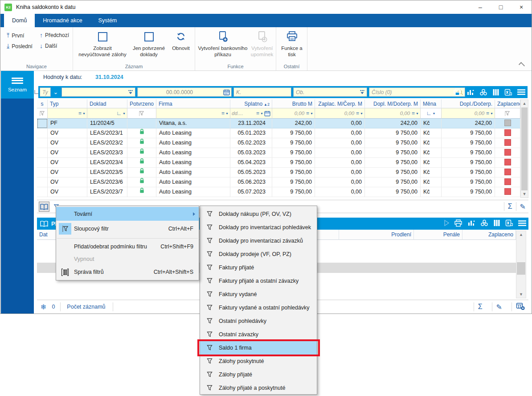 This screenshot has width=532, height=396. I want to click on cell-firma: Vitana, a.s., so click(193, 124).